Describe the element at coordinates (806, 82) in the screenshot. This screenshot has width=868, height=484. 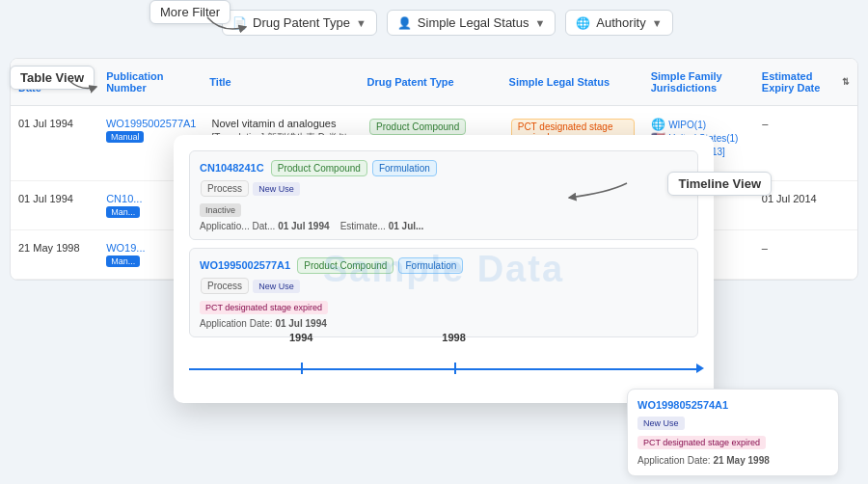
I see `expiry-header: Estimated Expiry Date ⇅` at that location.